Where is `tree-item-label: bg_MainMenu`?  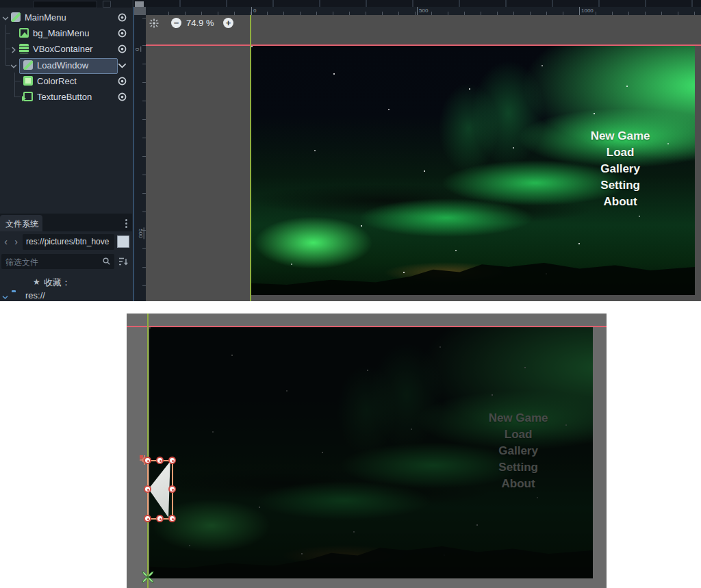 tree-item-label: bg_MainMenu is located at coordinates (61, 33).